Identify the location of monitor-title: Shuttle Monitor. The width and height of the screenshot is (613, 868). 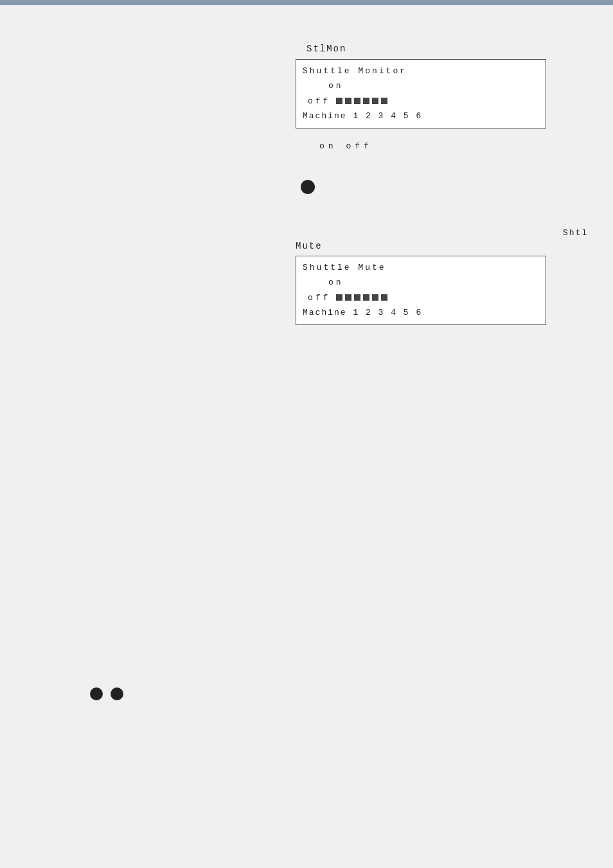
(355, 71).